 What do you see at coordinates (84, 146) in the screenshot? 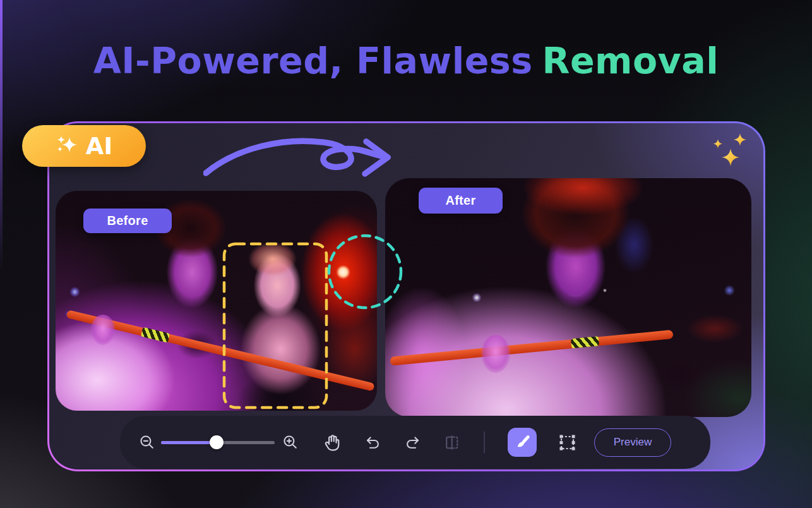
I see `ai-badge: AI` at bounding box center [84, 146].